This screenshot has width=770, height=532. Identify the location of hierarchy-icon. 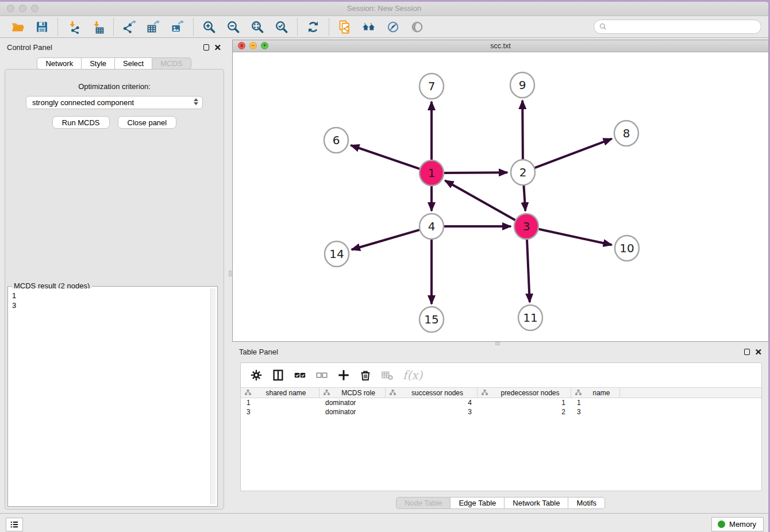
(326, 393).